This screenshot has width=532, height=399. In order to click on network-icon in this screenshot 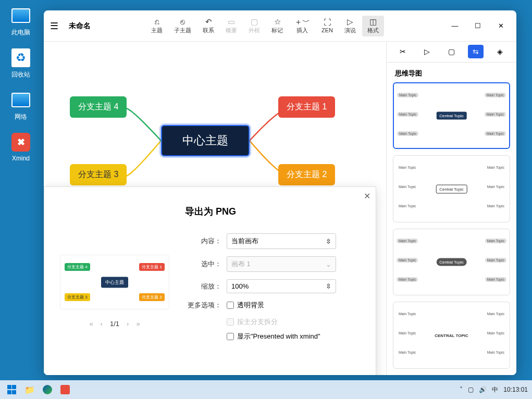, I will do `click(21, 100)`.